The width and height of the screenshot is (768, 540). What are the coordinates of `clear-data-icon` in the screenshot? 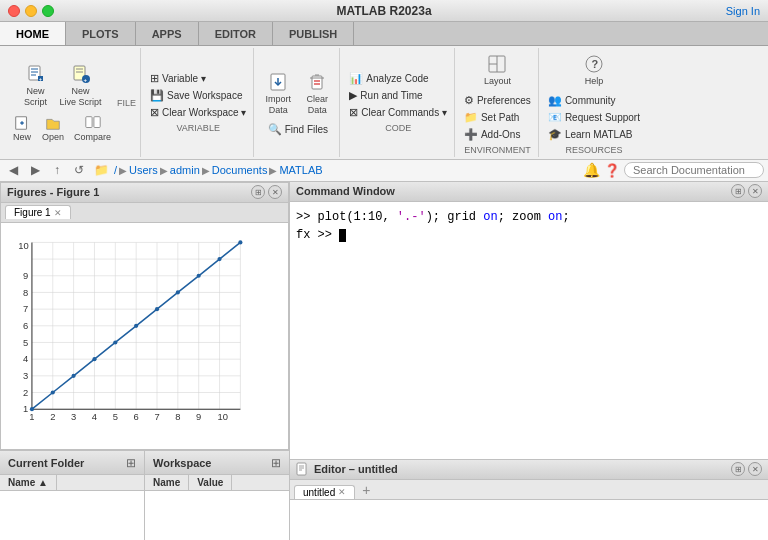 It's located at (317, 82).